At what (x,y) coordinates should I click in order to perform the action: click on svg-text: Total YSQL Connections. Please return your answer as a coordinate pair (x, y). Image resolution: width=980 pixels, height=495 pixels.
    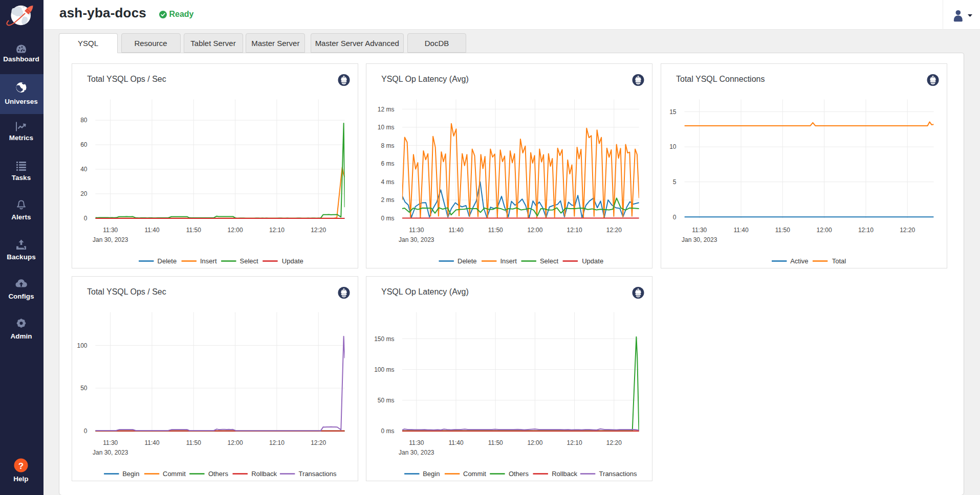
    Looking at the image, I should click on (721, 79).